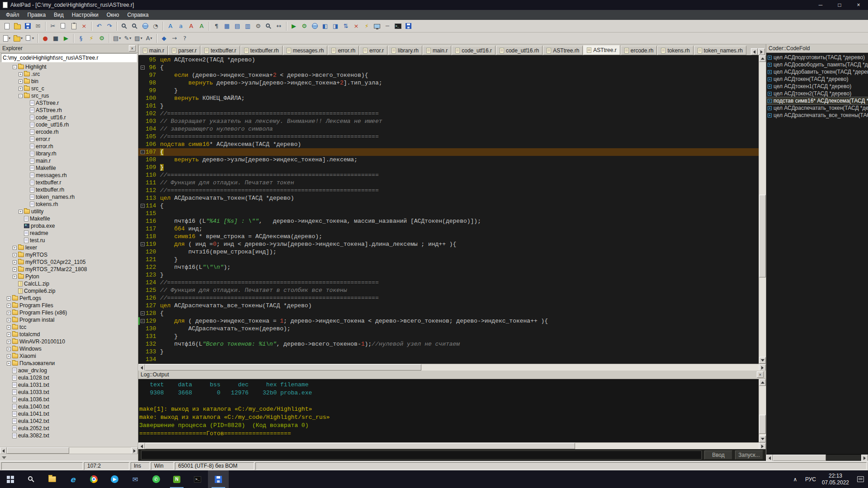 Image resolution: width=868 pixels, height=488 pixels. What do you see at coordinates (248, 26) in the screenshot?
I see `split-cols-button: ▥` at bounding box center [248, 26].